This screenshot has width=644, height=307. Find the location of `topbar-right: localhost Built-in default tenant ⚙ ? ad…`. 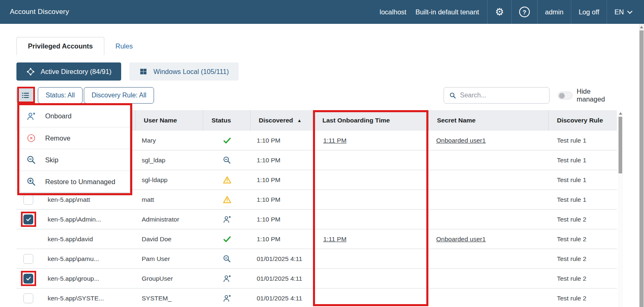

topbar-right: localhost Built-in default tenant ⚙ ? ad… is located at coordinates (509, 12).